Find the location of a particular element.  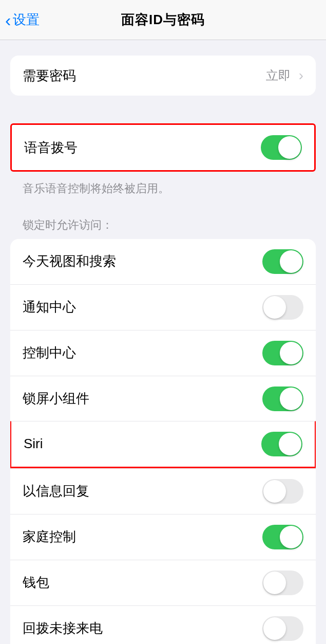

lock-toggle-widgets is located at coordinates (283, 399).